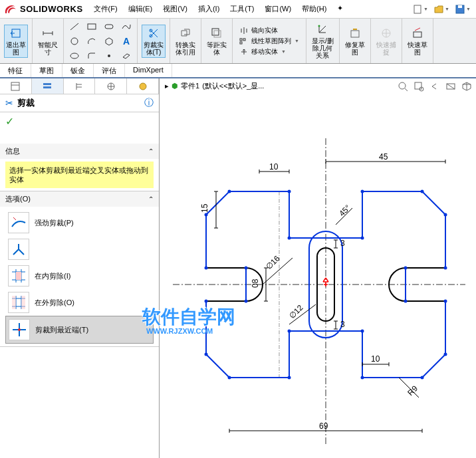  I want to click on watermark-url: WWW.RJZXW.COM, so click(179, 331).